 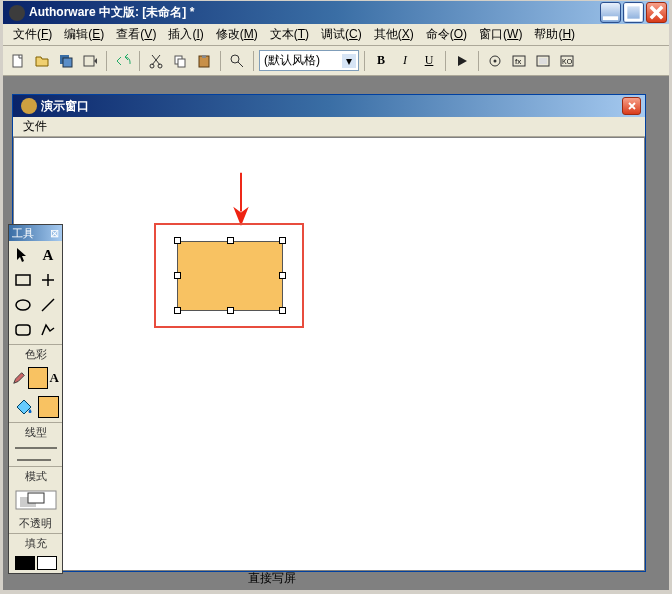 I want to click on toolbox-section-color: 色彩, so click(x=36, y=354).